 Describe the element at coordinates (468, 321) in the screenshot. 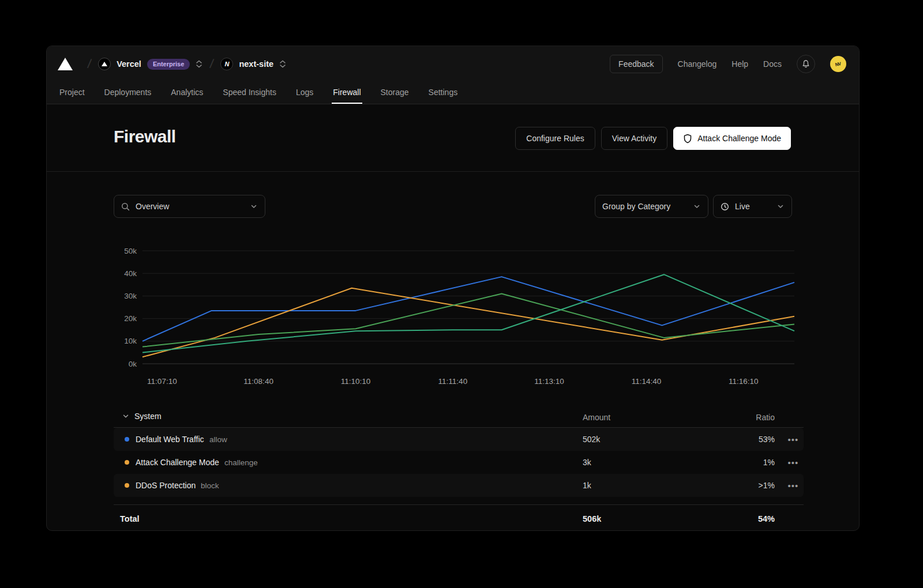

I see `green-line` at that location.